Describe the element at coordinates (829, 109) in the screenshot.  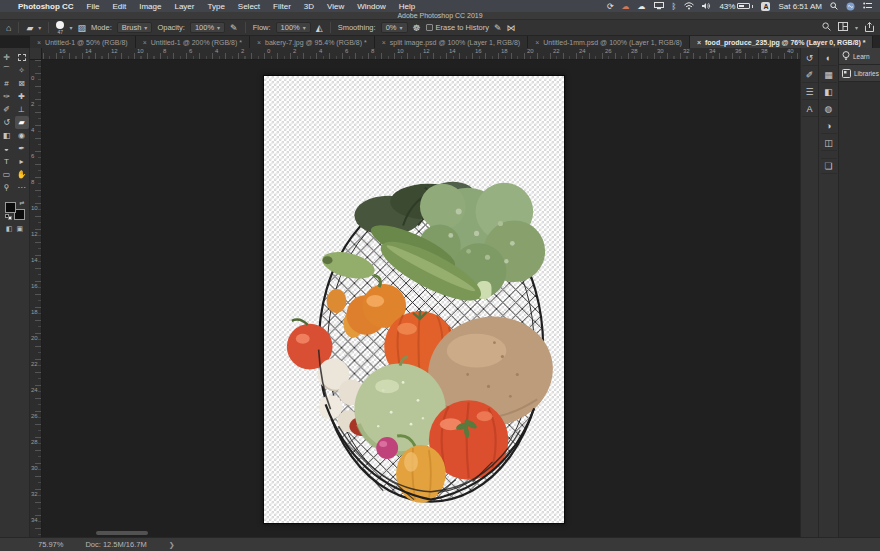
I see `patterns-panel-icon: ◍` at that location.